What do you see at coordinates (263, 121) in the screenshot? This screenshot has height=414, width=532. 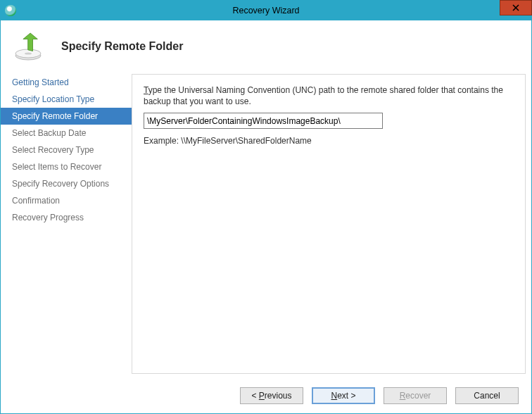 I see `unc-path-input` at bounding box center [263, 121].